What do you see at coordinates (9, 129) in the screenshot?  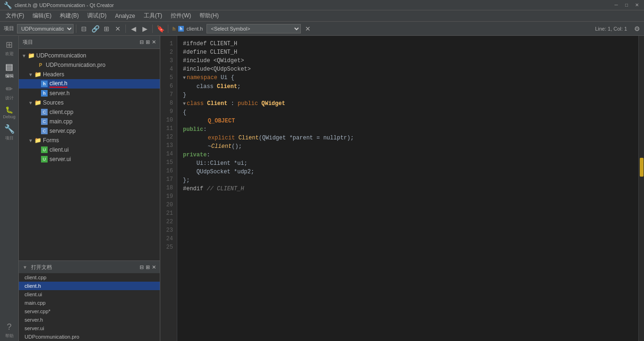 I see `projects-icon: 🔧` at bounding box center [9, 129].